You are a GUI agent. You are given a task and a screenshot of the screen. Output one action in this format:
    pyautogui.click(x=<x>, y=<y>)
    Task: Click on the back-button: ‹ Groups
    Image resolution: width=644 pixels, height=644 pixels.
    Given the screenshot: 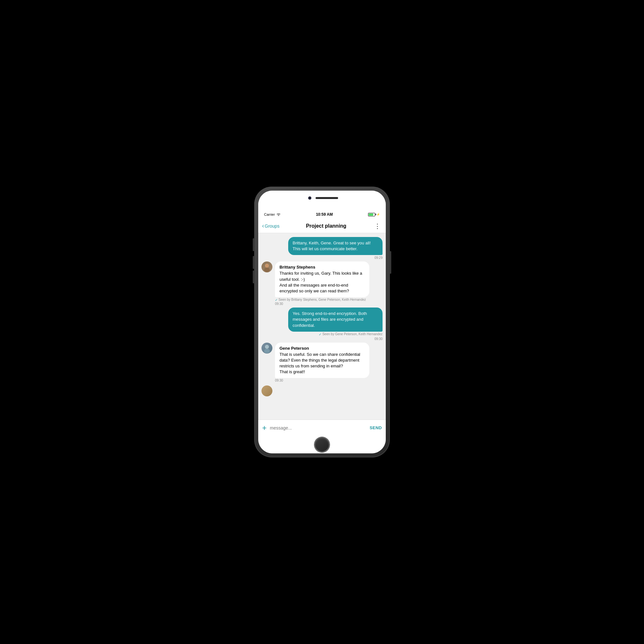 What is the action you would take?
    pyautogui.click(x=271, y=226)
    